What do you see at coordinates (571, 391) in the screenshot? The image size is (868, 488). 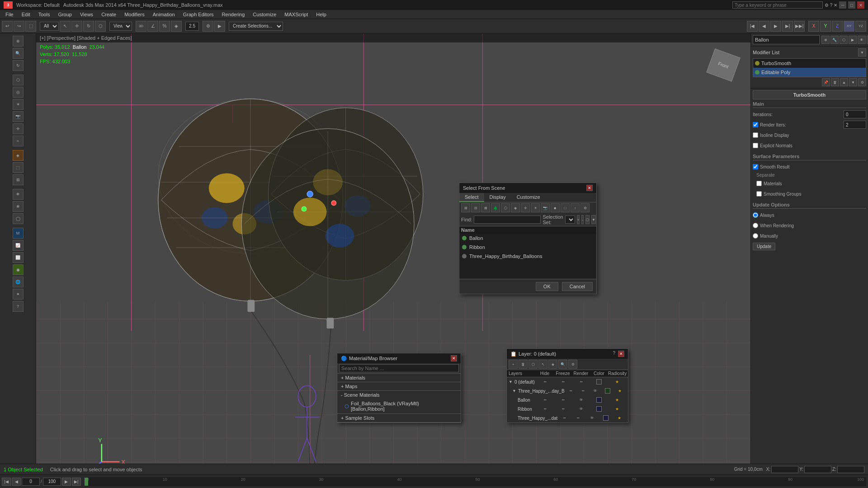 I see `layer-hide-3hb: ━` at bounding box center [571, 391].